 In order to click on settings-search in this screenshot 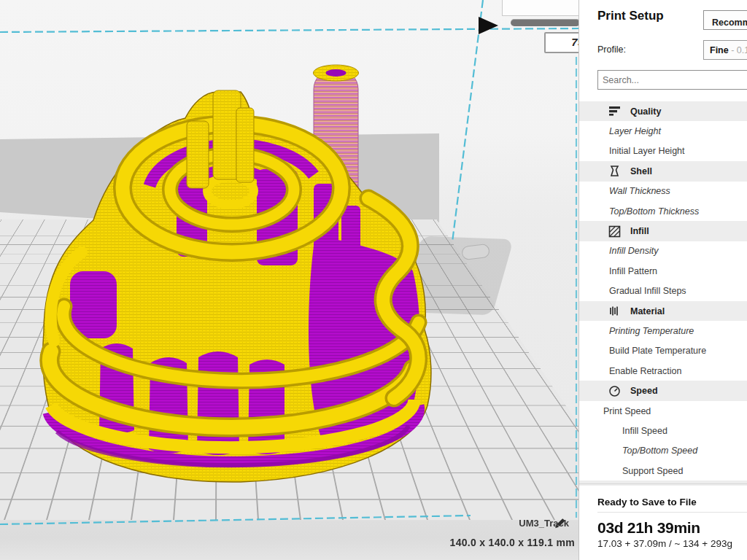, I will do `click(673, 80)`.